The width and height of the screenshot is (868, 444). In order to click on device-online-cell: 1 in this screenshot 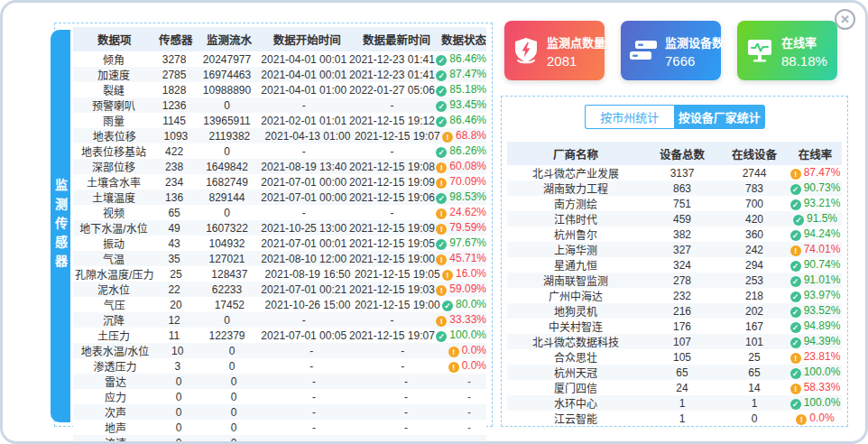, I will do `click(754, 403)`.